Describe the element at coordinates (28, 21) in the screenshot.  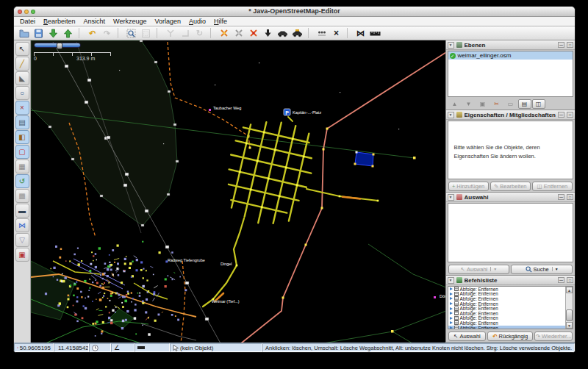
I see `menu-datei: Datei` at that location.